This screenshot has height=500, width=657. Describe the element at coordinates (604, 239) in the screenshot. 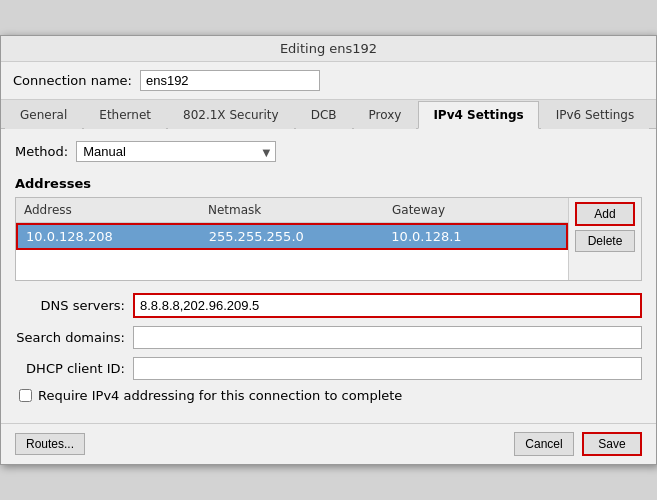

I see `table-buttons: Add Delete` at that location.